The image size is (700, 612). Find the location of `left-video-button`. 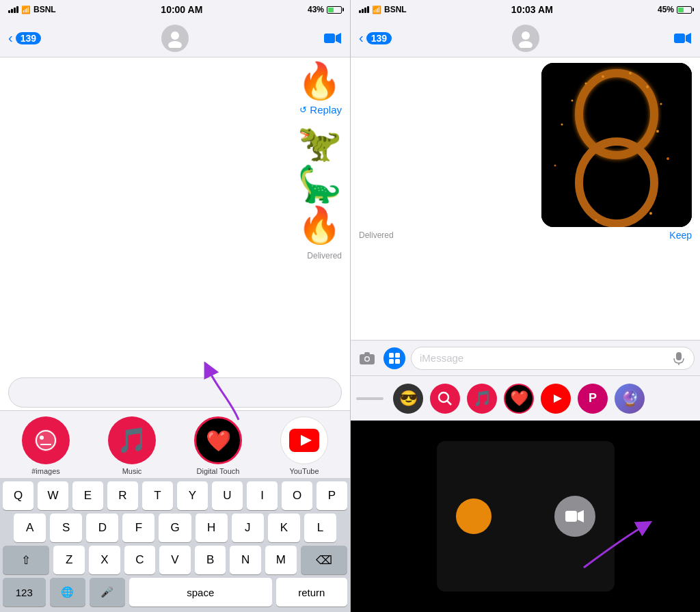

left-video-button is located at coordinates (265, 38).